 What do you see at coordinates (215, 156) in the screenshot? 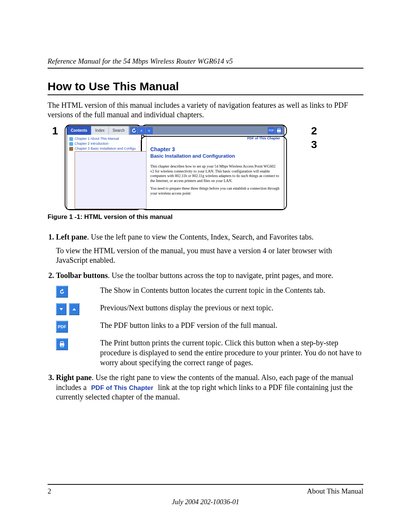
I see `chapter-title: Basic Installation and Configuration` at bounding box center [215, 156].